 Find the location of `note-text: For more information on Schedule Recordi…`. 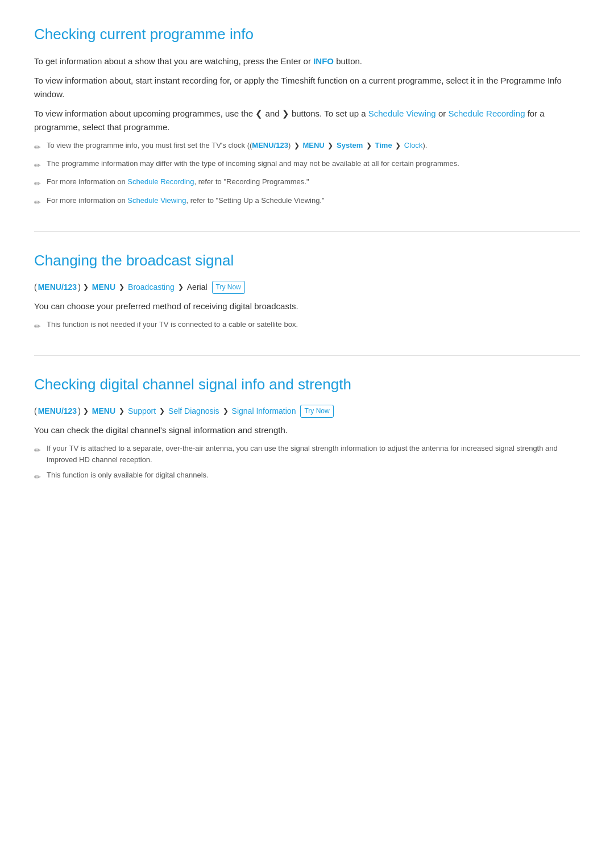

note-text: For more information on Schedule Recordi… is located at coordinates (178, 182).